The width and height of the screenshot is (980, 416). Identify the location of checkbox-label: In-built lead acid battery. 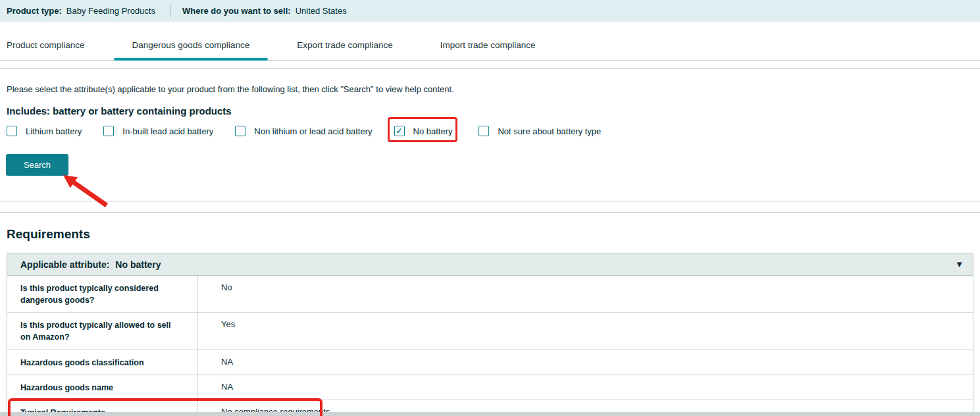
(168, 132).